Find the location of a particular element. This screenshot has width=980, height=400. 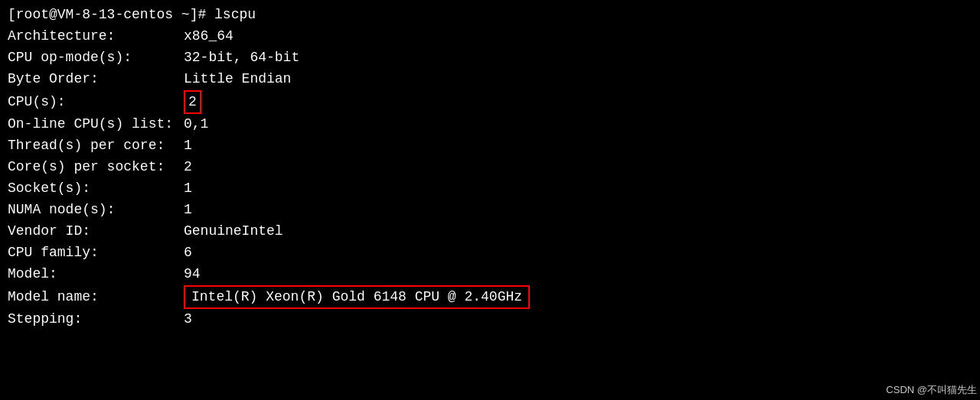

row-value: x86_64 is located at coordinates (208, 37).